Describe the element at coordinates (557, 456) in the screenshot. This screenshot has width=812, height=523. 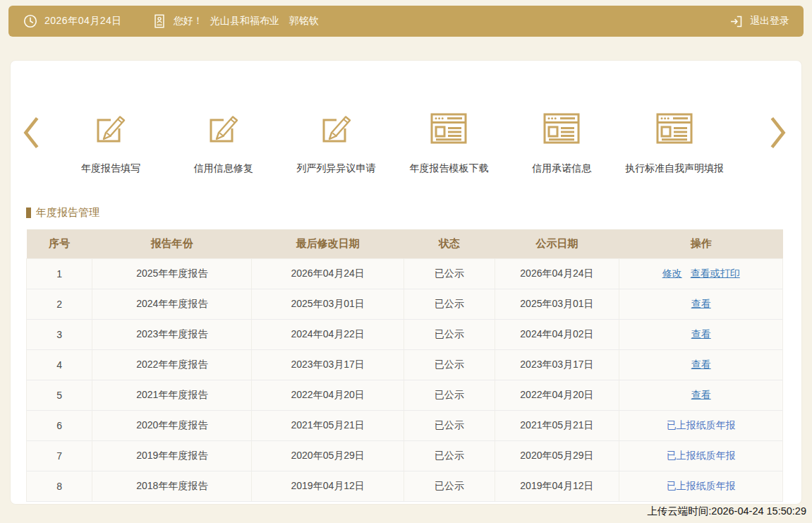
I see `cell-publish-date: 2020年05月29日` at that location.